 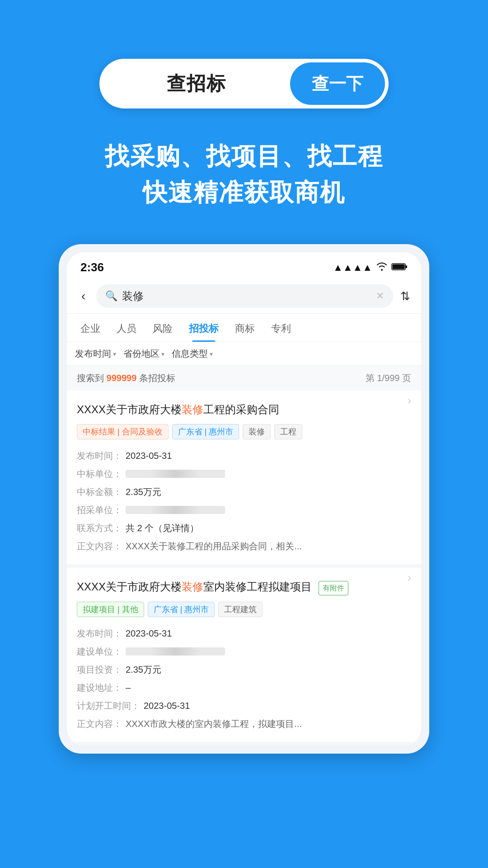 I want to click on card-1-procurement-label: 招采单位：, so click(x=99, y=510).